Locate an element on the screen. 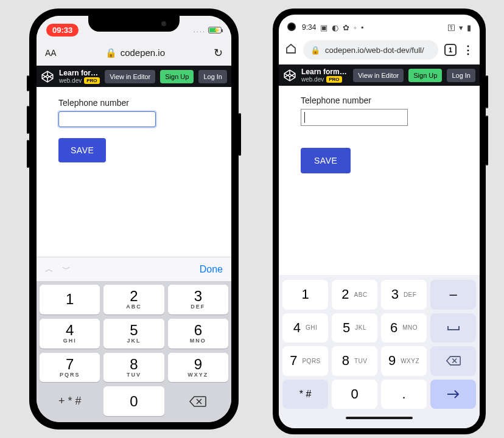  telephone-label: Telephone number is located at coordinates (379, 100).